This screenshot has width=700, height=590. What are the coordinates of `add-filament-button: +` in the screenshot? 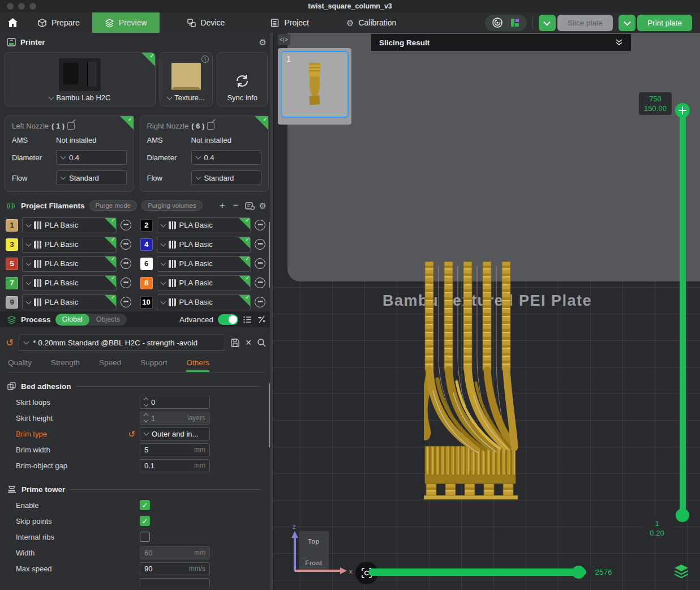 It's located at (222, 206).